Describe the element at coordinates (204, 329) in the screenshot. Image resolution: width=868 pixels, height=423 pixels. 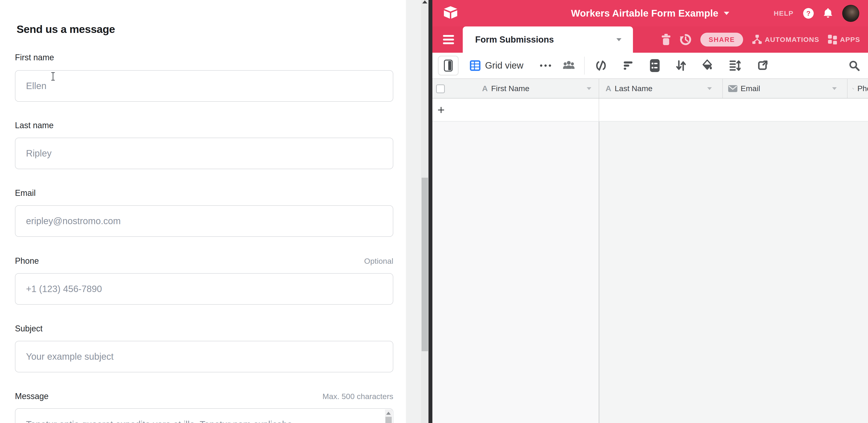
I see `subject-label-row: Subject` at that location.